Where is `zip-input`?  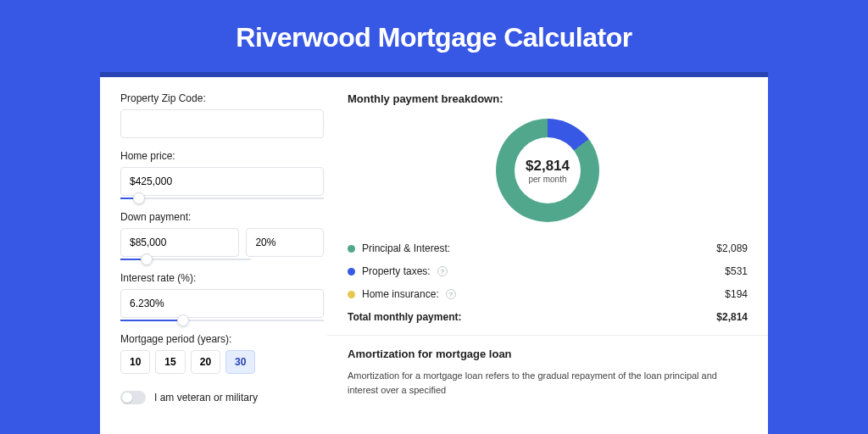 zip-input is located at coordinates (222, 124).